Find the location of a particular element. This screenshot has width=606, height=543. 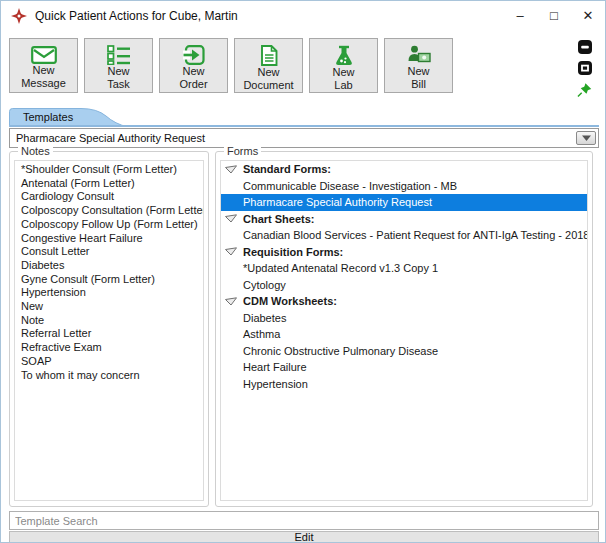

new-bill-button: New Bill is located at coordinates (418, 66).